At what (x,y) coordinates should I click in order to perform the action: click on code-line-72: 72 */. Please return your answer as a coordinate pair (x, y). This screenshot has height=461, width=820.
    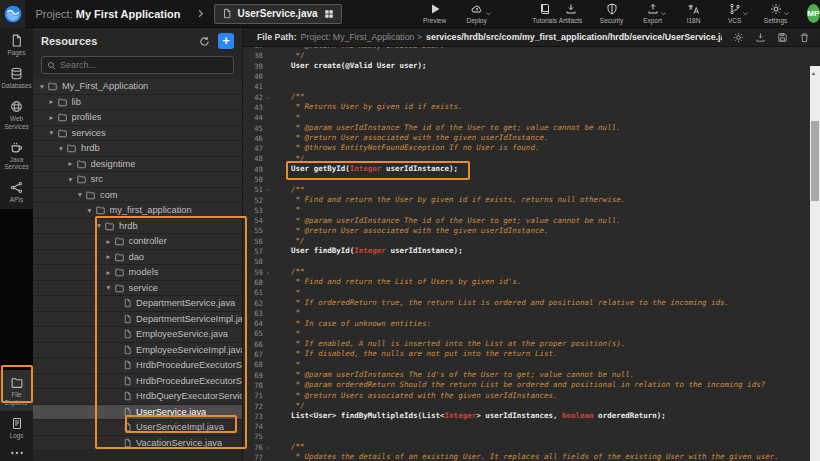
    Looking at the image, I should click on (526, 406).